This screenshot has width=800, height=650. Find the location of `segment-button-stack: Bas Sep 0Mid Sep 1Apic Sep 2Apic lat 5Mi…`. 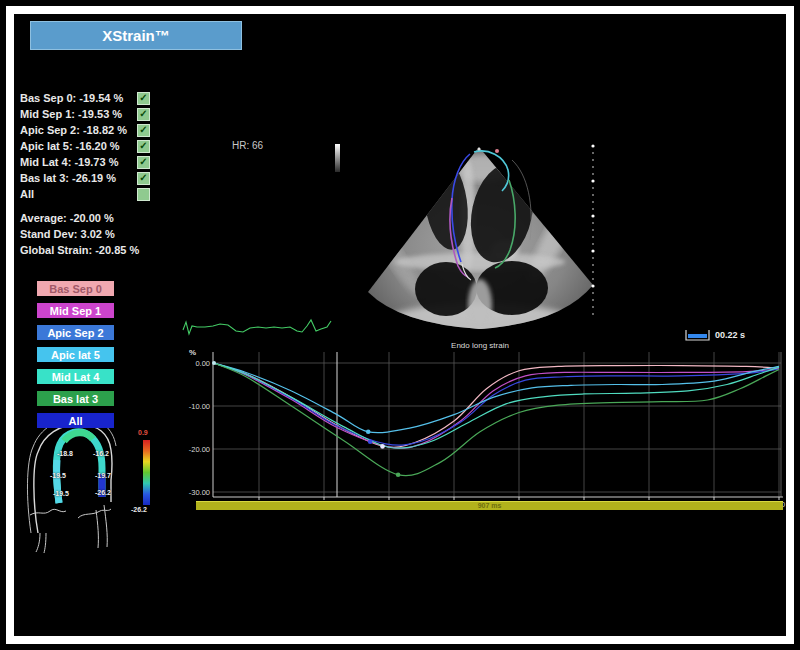

segment-button-stack: Bas Sep 0Mid Sep 1Apic Sep 2Apic lat 5Mi… is located at coordinates (76, 354).